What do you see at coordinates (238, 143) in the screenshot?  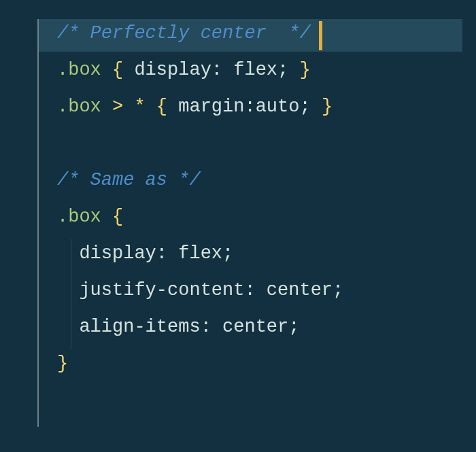 I see `code-line` at bounding box center [238, 143].